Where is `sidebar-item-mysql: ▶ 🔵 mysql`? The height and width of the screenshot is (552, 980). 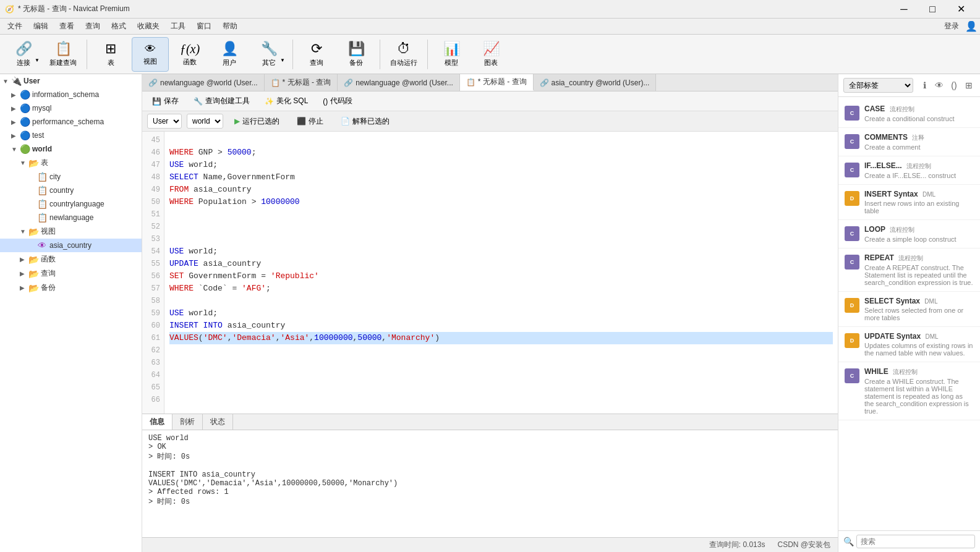
sidebar-item-mysql: ▶ 🔵 mysql is located at coordinates (70, 108).